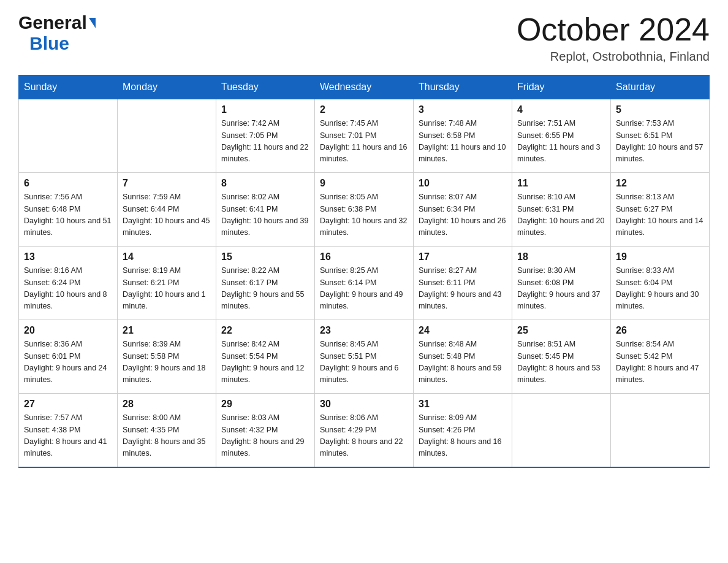  What do you see at coordinates (660, 215) in the screenshot?
I see `day-info: Sunrise: 8:13 AMSunset: 6:27 PMDaylight:…` at bounding box center [660, 215].